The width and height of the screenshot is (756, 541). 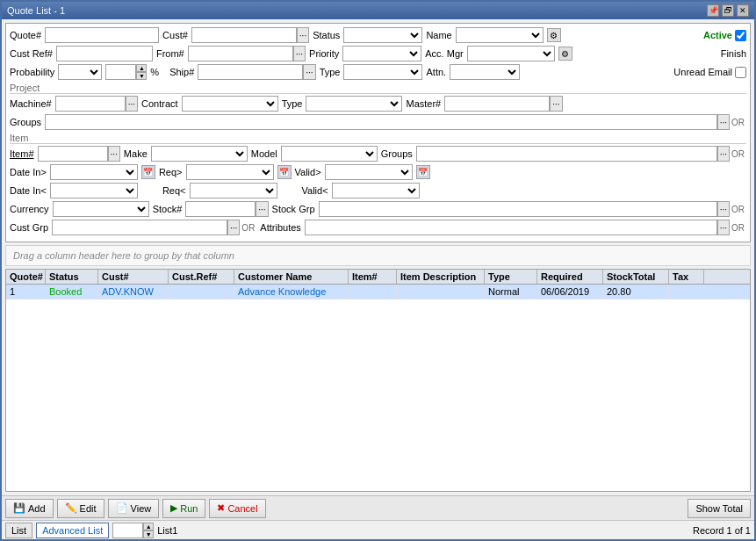 What do you see at coordinates (234, 227) in the screenshot?
I see `custgrp-dots-button: ···` at bounding box center [234, 227].